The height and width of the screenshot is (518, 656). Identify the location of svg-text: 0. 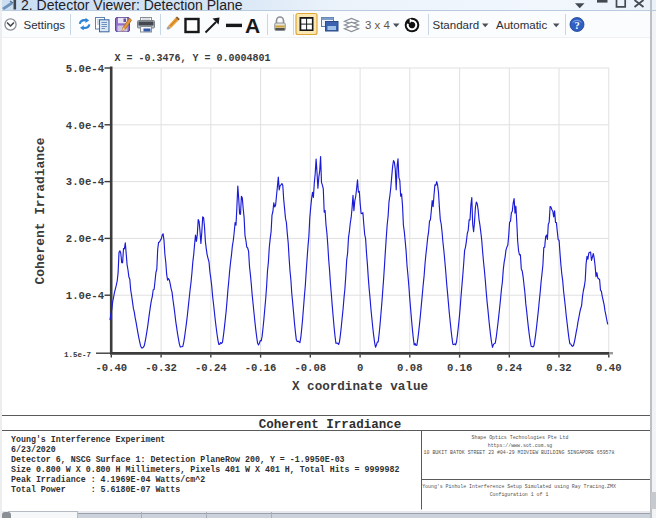
(360, 368).